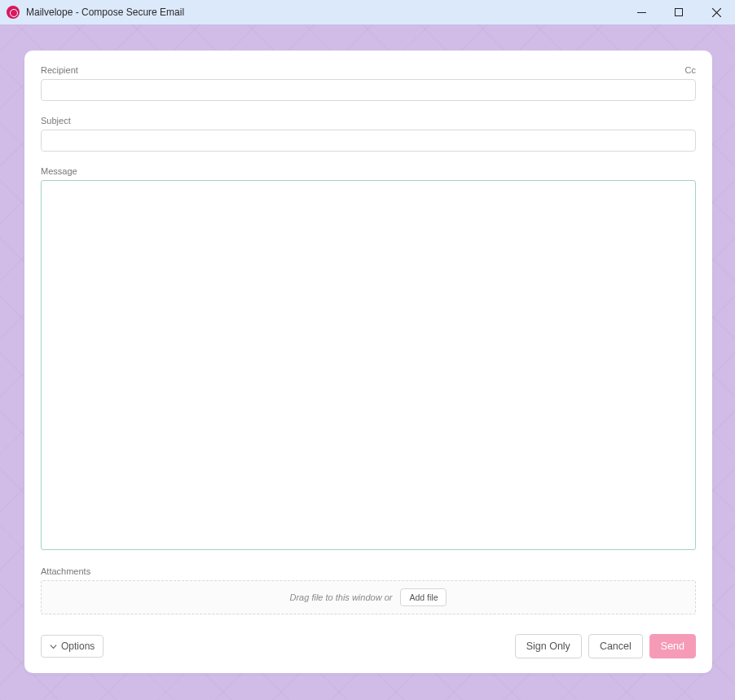 The image size is (735, 700). What do you see at coordinates (641, 12) in the screenshot?
I see `minimize-button` at bounding box center [641, 12].